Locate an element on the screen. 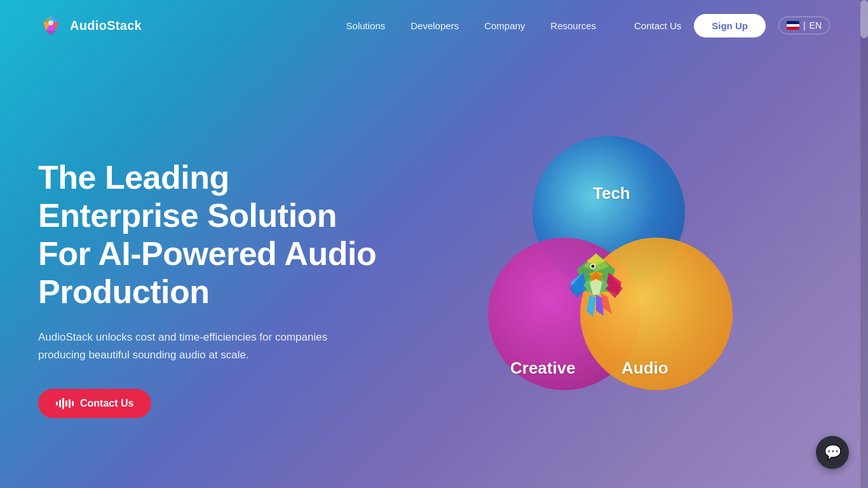 This screenshot has width=868, height=488. language-selector: | EN is located at coordinates (804, 25).